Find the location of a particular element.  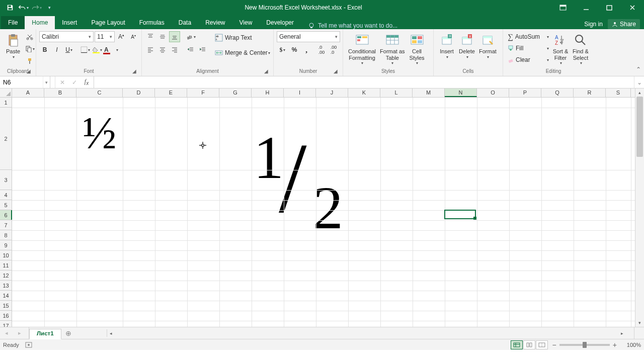

row-header-1: 1 is located at coordinates (6, 103).